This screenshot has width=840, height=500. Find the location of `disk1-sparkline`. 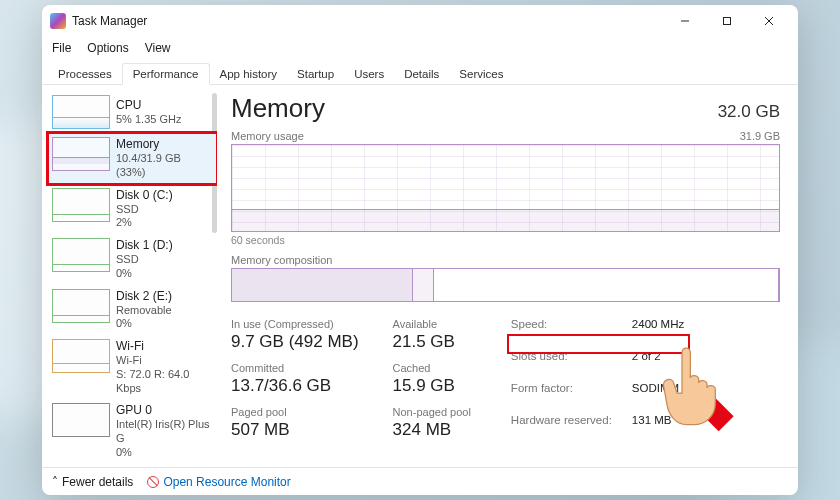

disk1-sparkline is located at coordinates (81, 255).